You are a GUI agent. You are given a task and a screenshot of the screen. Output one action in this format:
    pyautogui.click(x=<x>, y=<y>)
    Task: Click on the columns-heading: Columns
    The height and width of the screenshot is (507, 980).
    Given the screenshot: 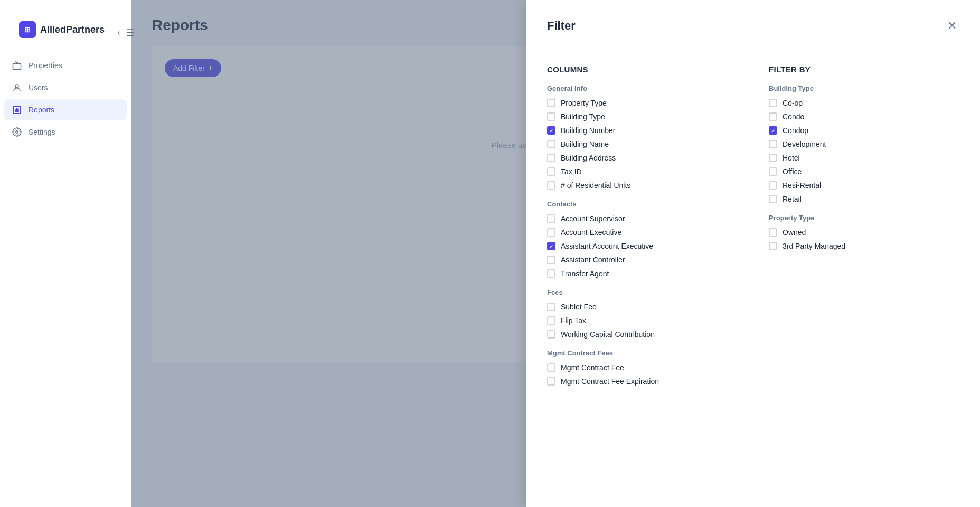 What is the action you would take?
    pyautogui.click(x=642, y=70)
    